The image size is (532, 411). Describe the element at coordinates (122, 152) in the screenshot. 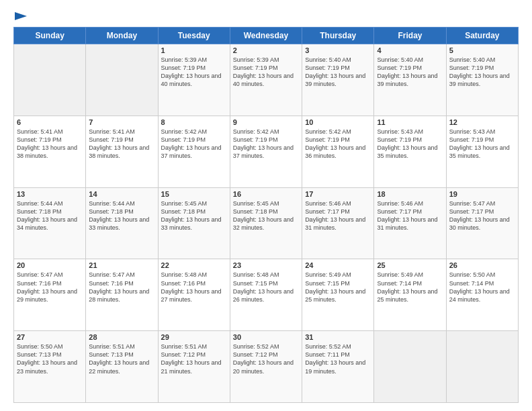

I see `calendar-cell: 7Sunrise: 5:41 AMSunset: 7:19 PMDaylight…` at that location.